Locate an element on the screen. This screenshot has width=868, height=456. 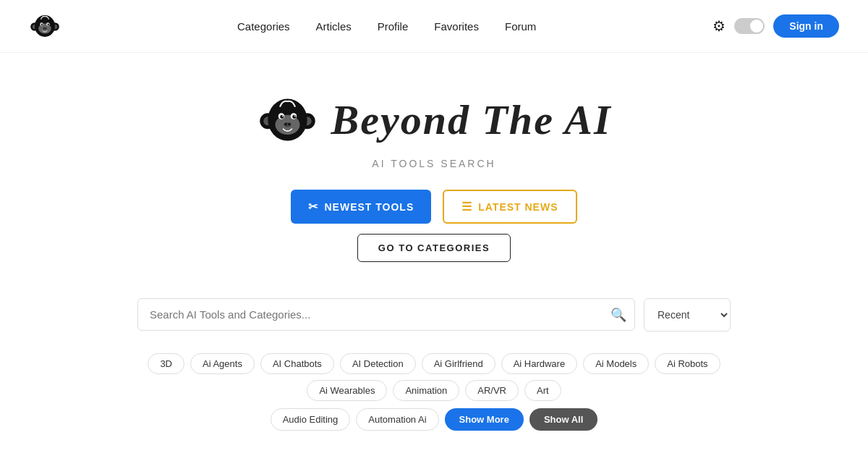
tags-row-1: 3DAi AgentsAI ChatbotsAI DetectionAi Gir… is located at coordinates (434, 377).